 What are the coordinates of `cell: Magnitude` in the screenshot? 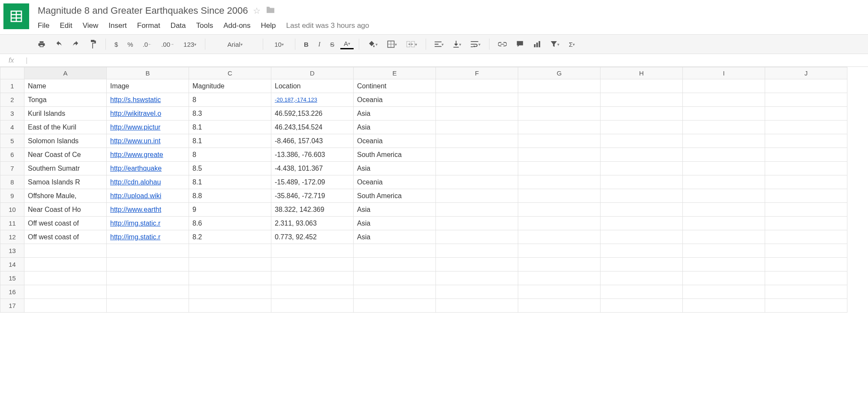 It's located at (230, 86).